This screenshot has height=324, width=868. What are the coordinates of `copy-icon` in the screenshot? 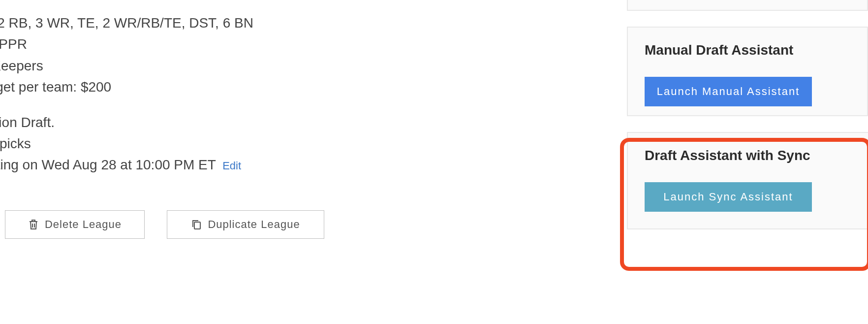 It's located at (196, 225).